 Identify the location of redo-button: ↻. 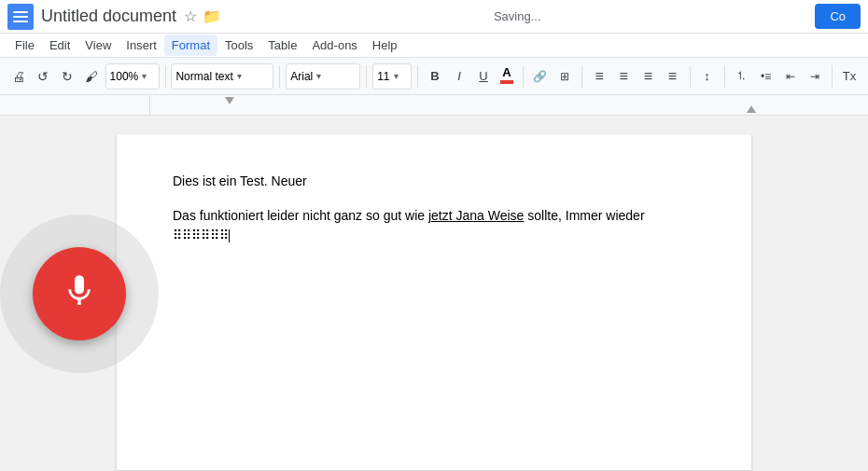
(67, 76).